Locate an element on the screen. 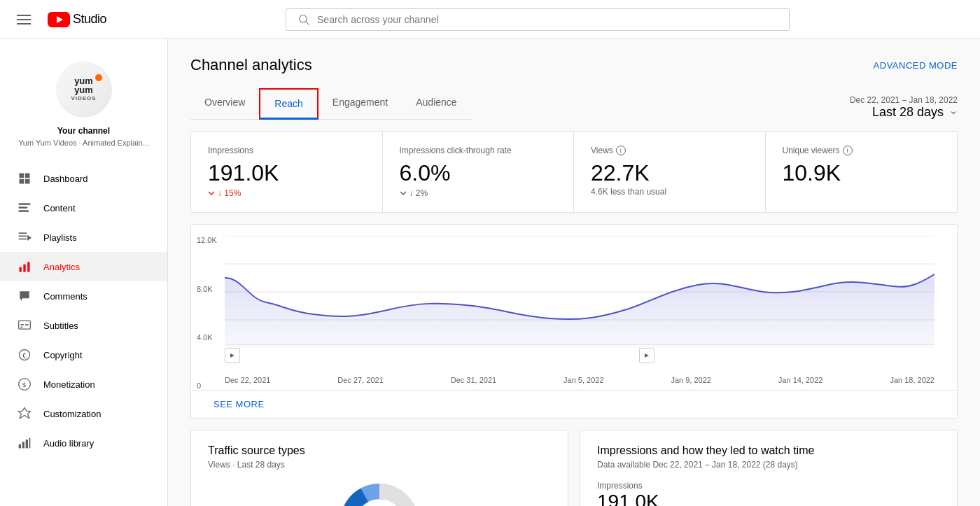  traffic-source-card: Traffic source types Views · Last 28 day… is located at coordinates (379, 468).